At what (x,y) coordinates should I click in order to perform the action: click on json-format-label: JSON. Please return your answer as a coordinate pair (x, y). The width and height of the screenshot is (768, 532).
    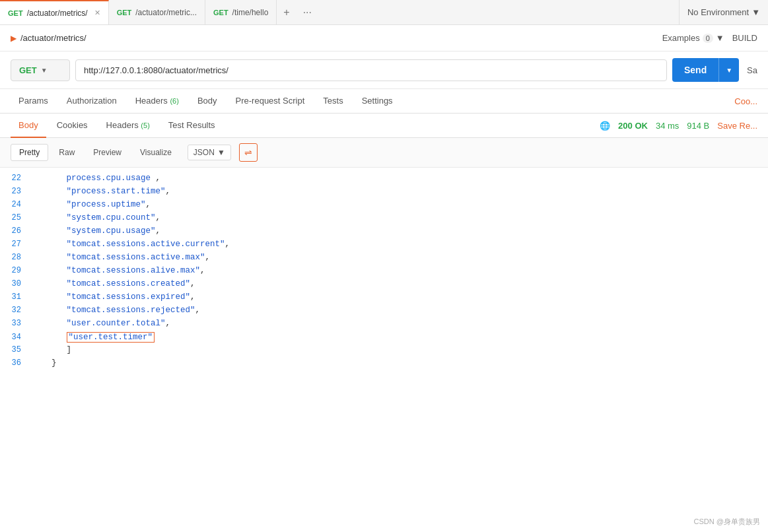
    Looking at the image, I should click on (204, 152).